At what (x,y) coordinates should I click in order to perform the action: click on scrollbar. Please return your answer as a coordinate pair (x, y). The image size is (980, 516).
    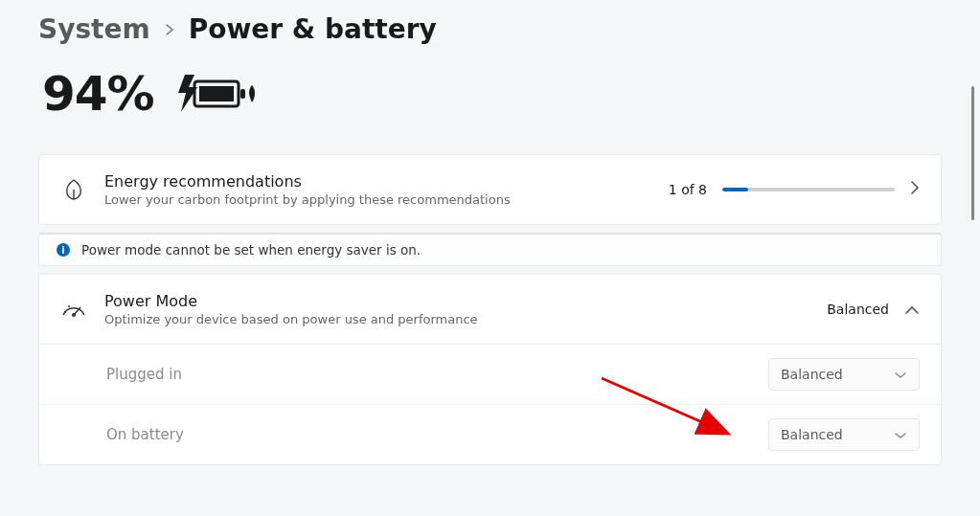
    Looking at the image, I should click on (973, 153).